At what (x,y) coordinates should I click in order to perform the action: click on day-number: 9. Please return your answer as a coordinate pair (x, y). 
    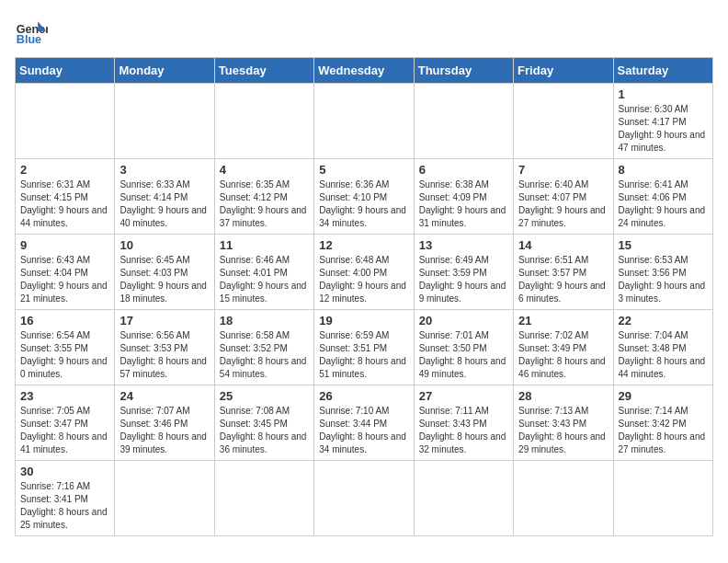
    Looking at the image, I should click on (64, 245).